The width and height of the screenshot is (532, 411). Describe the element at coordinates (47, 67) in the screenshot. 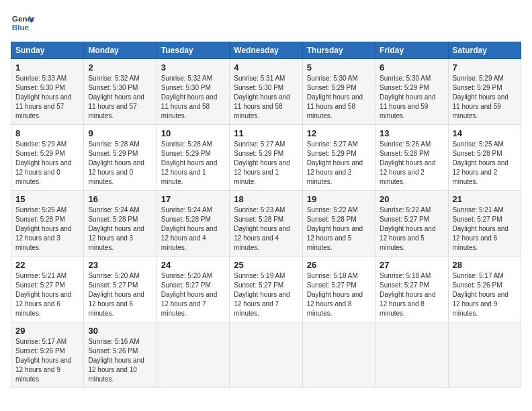

I see `day-number: 1` at that location.